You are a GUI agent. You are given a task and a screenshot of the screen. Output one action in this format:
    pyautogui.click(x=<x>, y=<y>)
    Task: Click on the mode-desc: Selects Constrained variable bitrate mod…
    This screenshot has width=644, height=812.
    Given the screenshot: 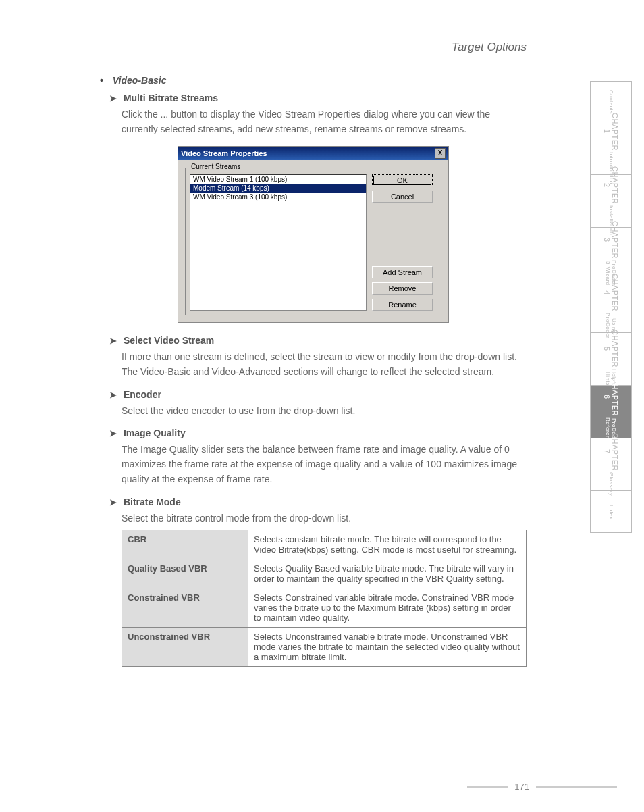 What is the action you would take?
    pyautogui.click(x=387, y=608)
    